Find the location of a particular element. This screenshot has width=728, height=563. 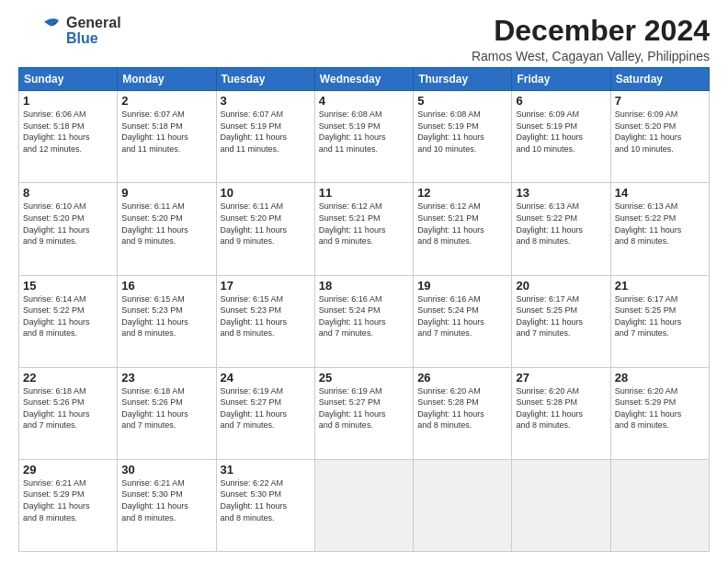

cell-info: Sunrise: 6:21 AMSunset: 5:30 PMDaylight:… is located at coordinates (166, 500).